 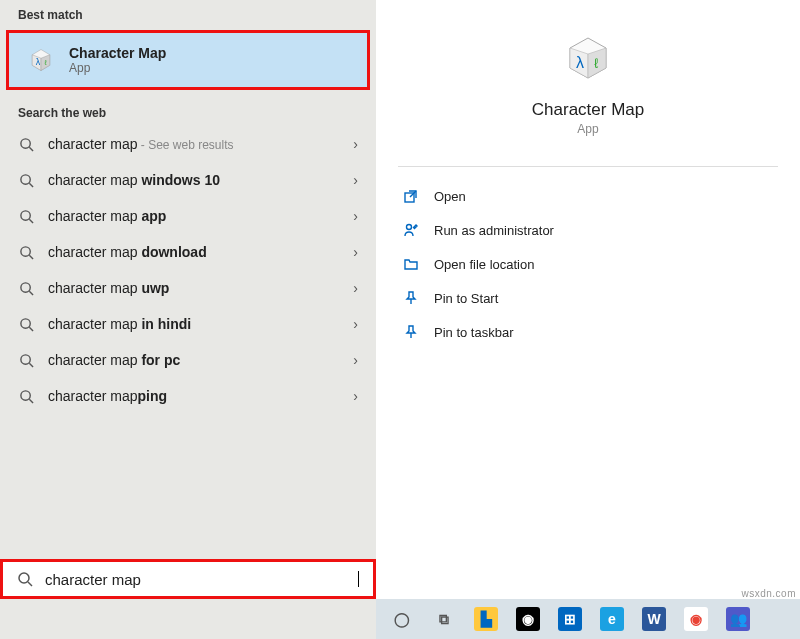 I want to click on taskbar-dell: ◉, so click(x=528, y=619).